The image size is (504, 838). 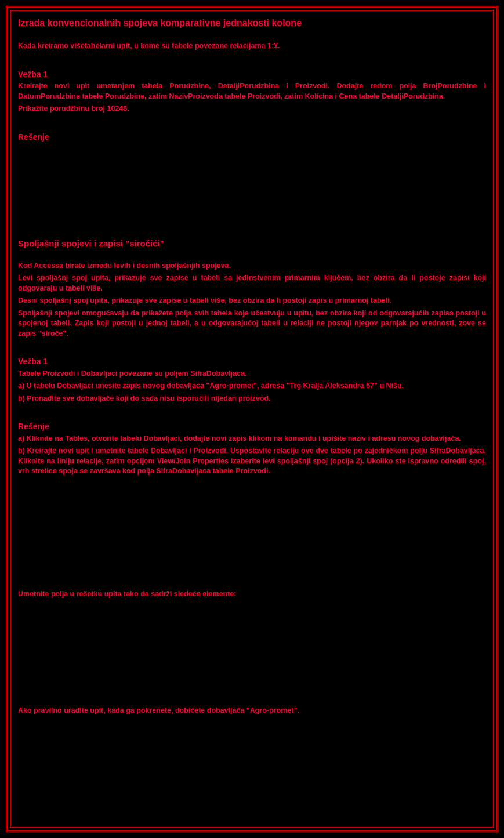 What do you see at coordinates (252, 439) in the screenshot?
I see `section2-resenje-a: a) Kliknite na Tables, otvorite tabelu D…` at bounding box center [252, 439].